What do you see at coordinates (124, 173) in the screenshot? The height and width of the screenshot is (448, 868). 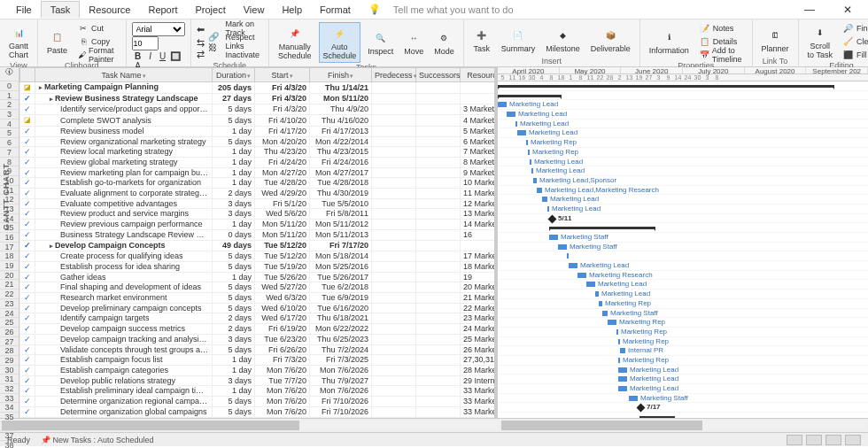 I see `task-name-cell: Review marketing plan for campaign budge…` at bounding box center [124, 173].